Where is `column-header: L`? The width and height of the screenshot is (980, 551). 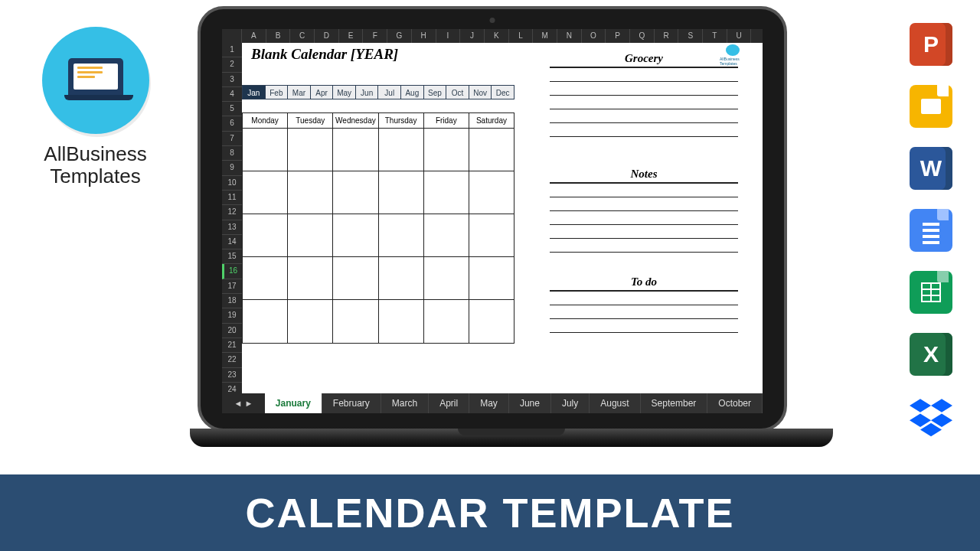 column-header: L is located at coordinates (521, 36).